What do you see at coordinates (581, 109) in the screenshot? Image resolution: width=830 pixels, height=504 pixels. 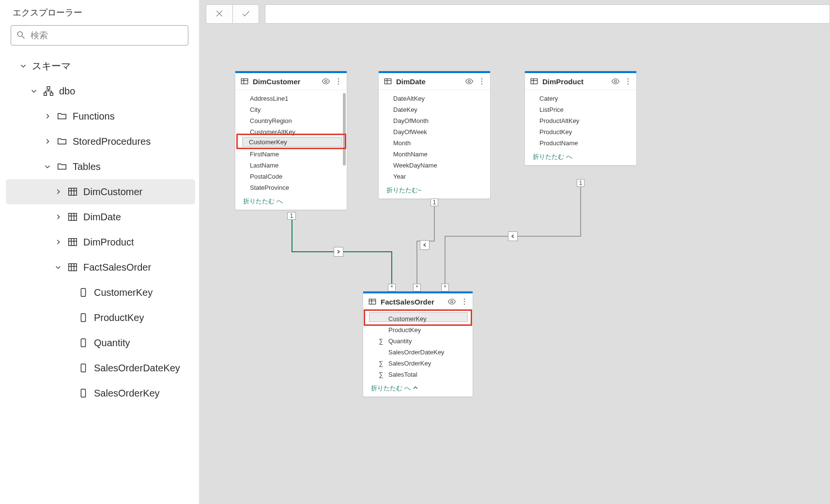 I see `column-row: ListPrice` at bounding box center [581, 109].